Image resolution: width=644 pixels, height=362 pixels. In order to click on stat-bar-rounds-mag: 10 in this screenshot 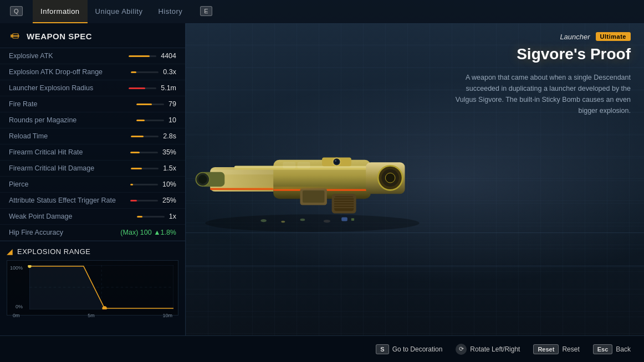, I will do `click(156, 120)`.